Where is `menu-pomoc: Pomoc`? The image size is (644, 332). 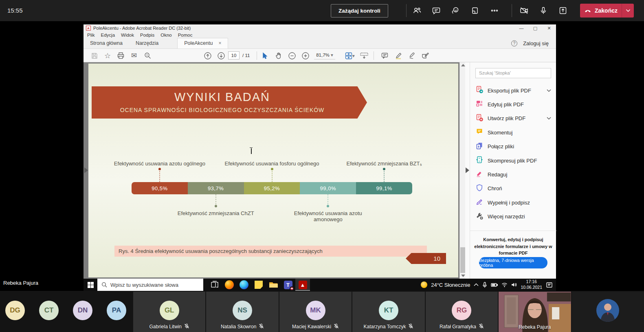 menu-pomoc: Pomoc is located at coordinates (185, 35).